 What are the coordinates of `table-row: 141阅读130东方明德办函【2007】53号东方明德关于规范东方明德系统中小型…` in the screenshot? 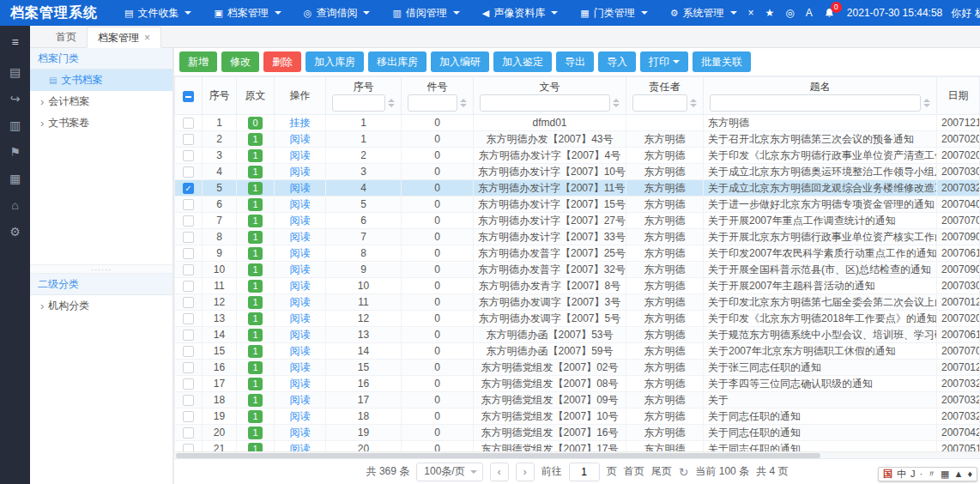 It's located at (578, 335).